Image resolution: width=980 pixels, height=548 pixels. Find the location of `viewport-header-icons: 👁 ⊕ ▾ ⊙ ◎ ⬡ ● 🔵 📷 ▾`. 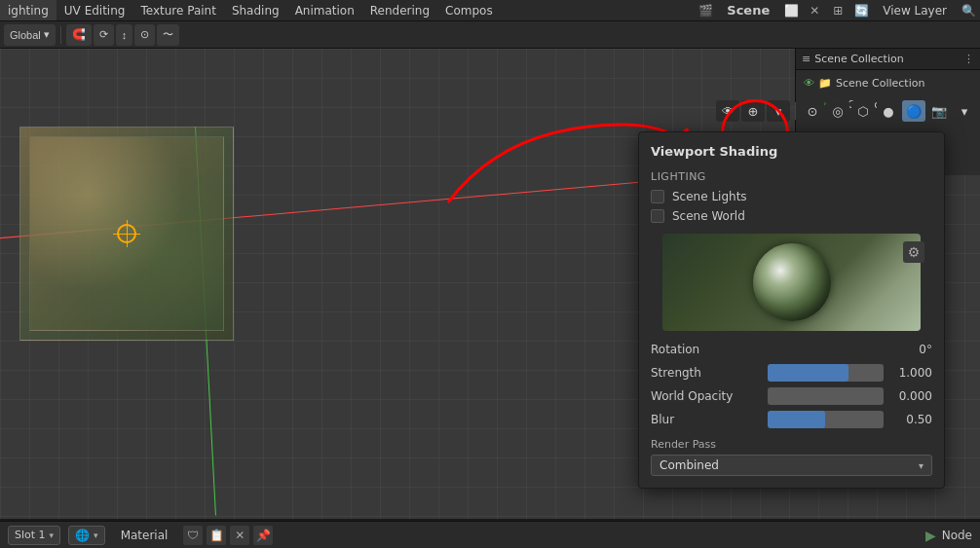

viewport-header-icons: 👁 ⊕ ▾ ⊙ ◎ ⬡ ● 🔵 📷 ▾ is located at coordinates (490, 111).